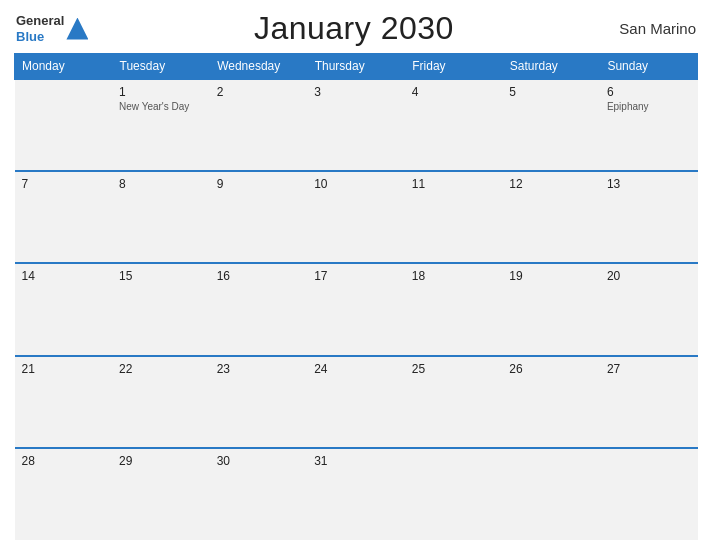  I want to click on day-number: 3, so click(356, 92).